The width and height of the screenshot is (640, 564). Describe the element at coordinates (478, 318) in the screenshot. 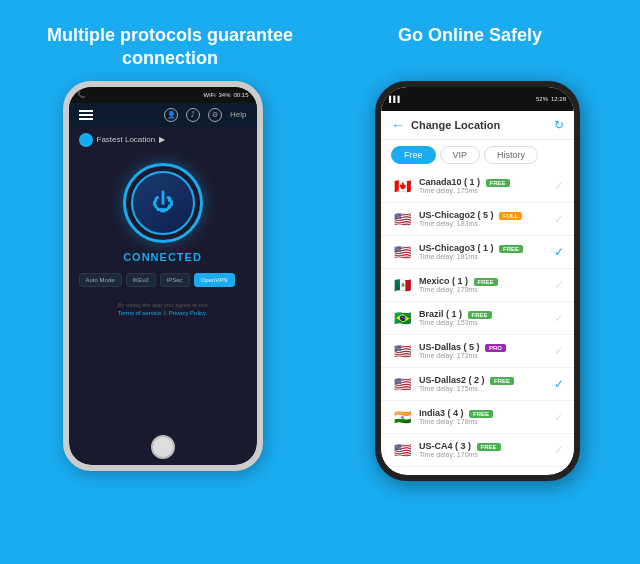

I see `server-item: 🇧🇷 Brazil ( 1 ) FREE Time delay: 153ms ✓` at that location.